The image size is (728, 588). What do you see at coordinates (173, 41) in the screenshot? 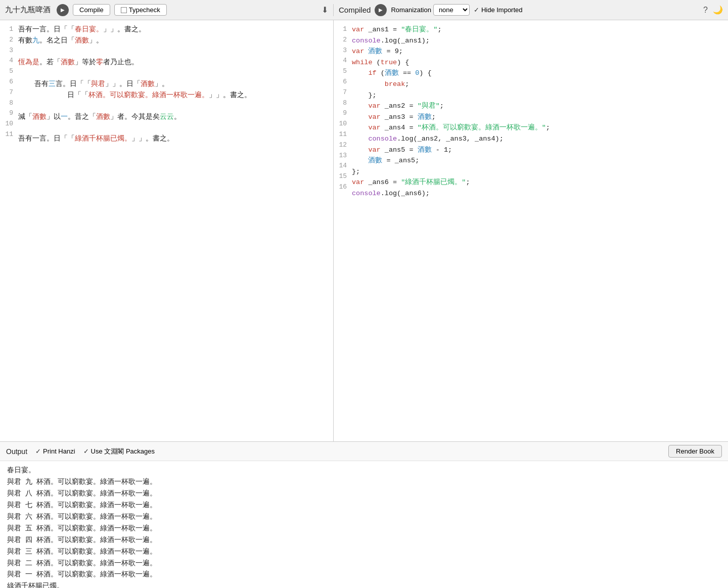
I see `editor-line-2: 有數九。名之日「酒數」。` at bounding box center [173, 41].